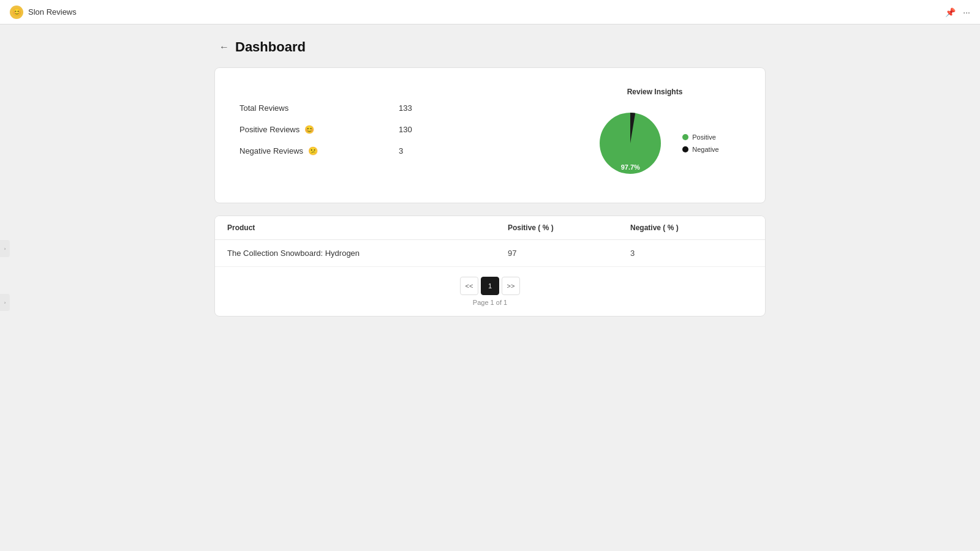 The width and height of the screenshot is (980, 551). I want to click on stat-value: 3, so click(401, 151).